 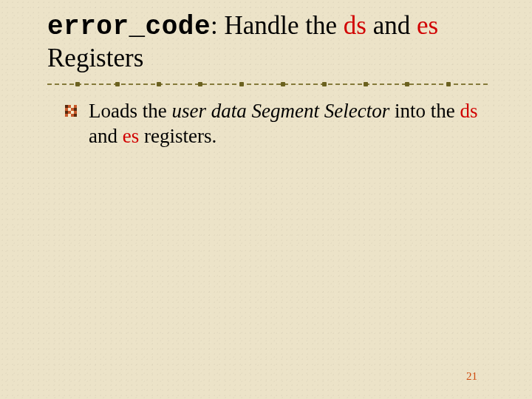 What do you see at coordinates (177, 136) in the screenshot?
I see `bullet-text-4: registers.` at bounding box center [177, 136].